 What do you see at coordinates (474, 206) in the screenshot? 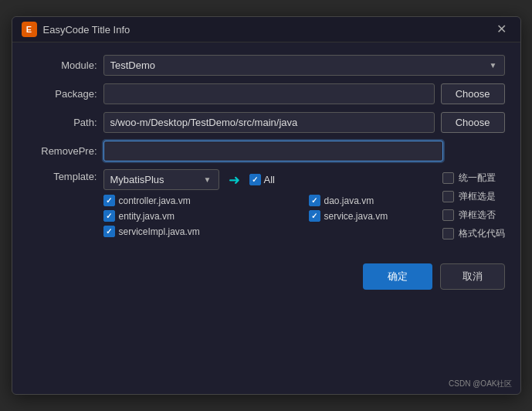
I see `right-options-panel: 统一配置 弹框选是 弹框选否 格式化代码` at bounding box center [474, 206].